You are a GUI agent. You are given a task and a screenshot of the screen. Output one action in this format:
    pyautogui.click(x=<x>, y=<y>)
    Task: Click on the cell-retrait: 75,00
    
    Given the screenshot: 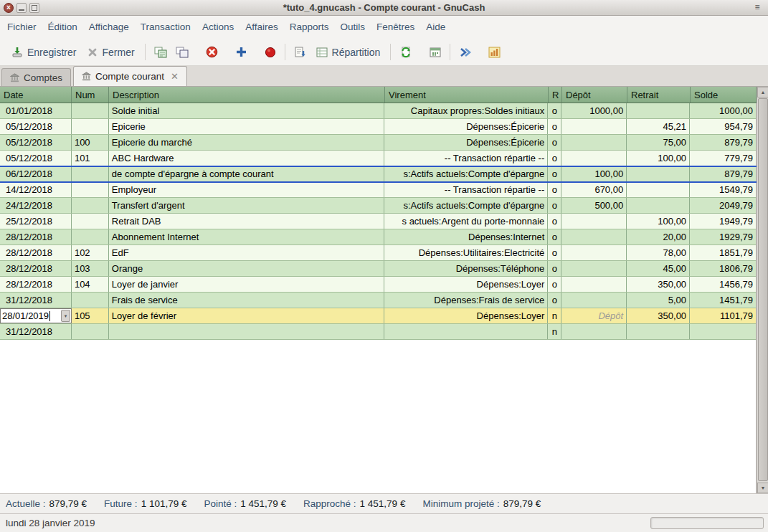 What is the action you would take?
    pyautogui.click(x=658, y=142)
    